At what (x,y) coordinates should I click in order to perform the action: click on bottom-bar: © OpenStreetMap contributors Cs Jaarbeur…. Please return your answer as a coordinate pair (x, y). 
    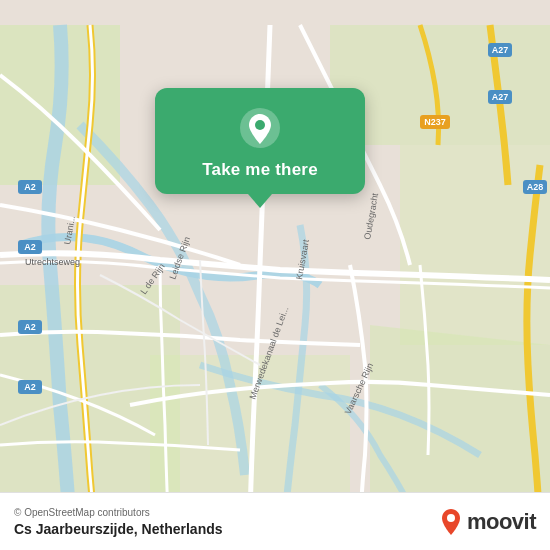
    Looking at the image, I should click on (275, 521).